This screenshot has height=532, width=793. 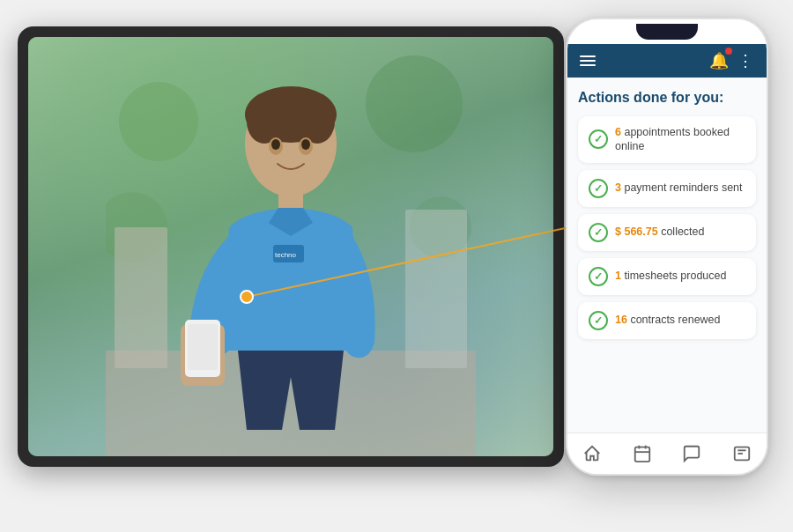 What do you see at coordinates (619, 276) in the screenshot?
I see `timesheets-number: 1` at bounding box center [619, 276].